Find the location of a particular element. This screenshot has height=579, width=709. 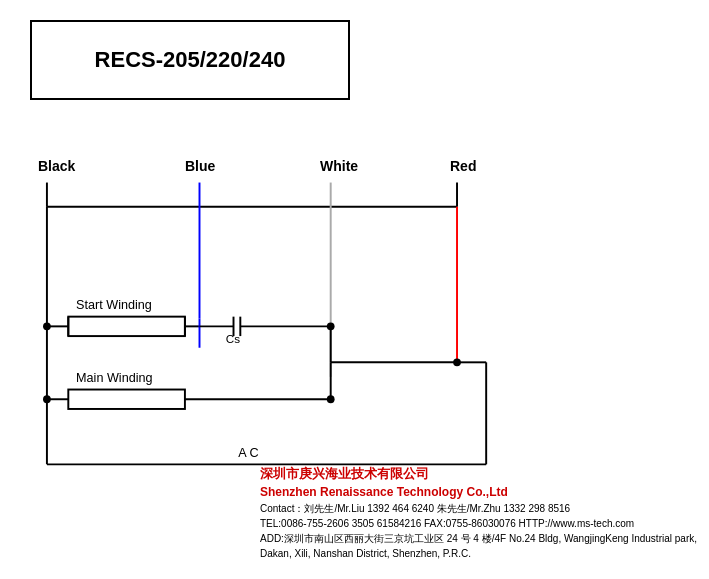

company-add: ADD:深圳市南山区西丽大街三京坑工业区 24 号 4 楼/4F No.24 B… is located at coordinates (478, 538).